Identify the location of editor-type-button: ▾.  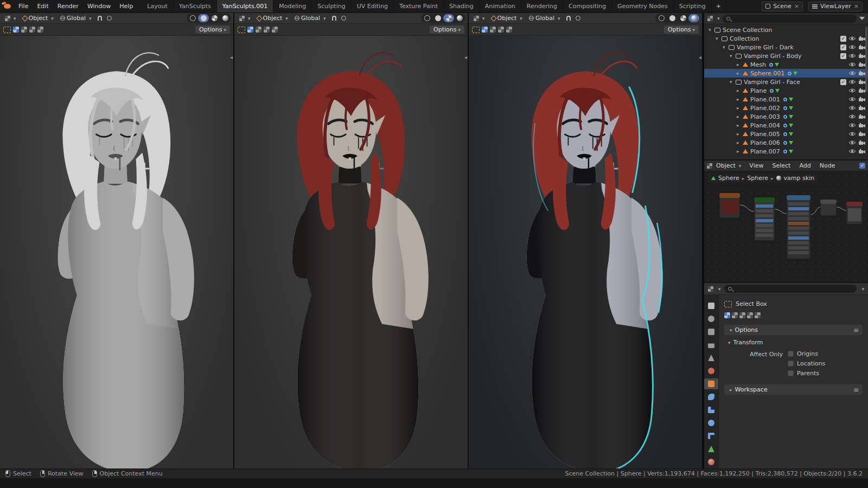
(480, 18).